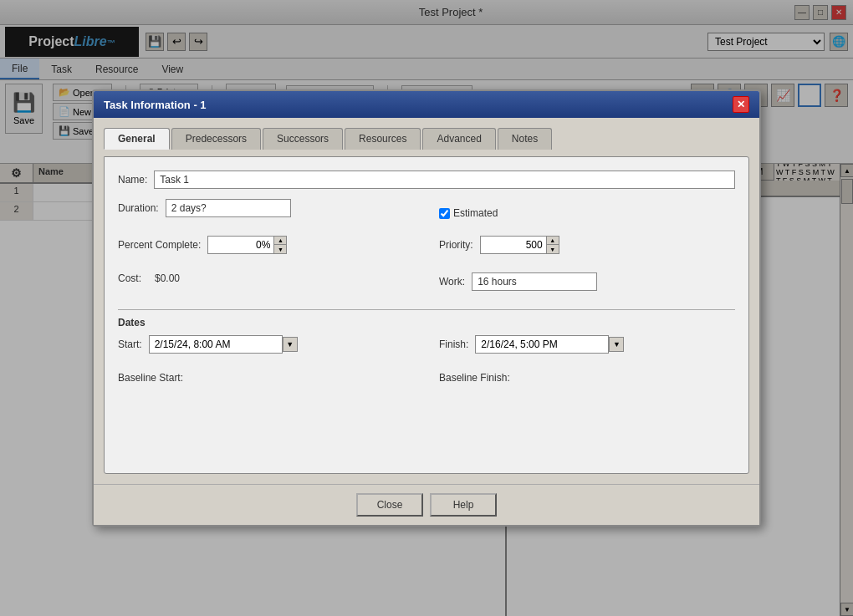 This screenshot has width=853, height=616. What do you see at coordinates (475, 378) in the screenshot?
I see `baseline-finish-label: Baseline Finish:` at bounding box center [475, 378].